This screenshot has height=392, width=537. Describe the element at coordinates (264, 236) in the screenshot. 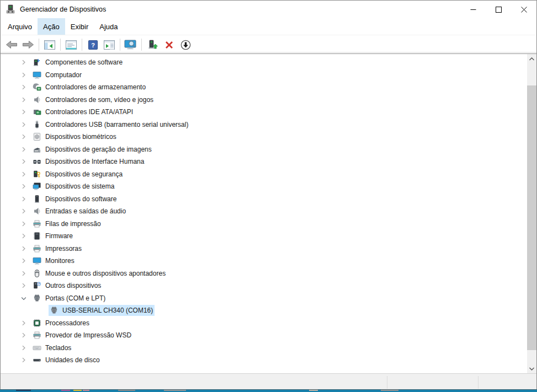

I see `tree-item-firmware: Firmware` at that location.